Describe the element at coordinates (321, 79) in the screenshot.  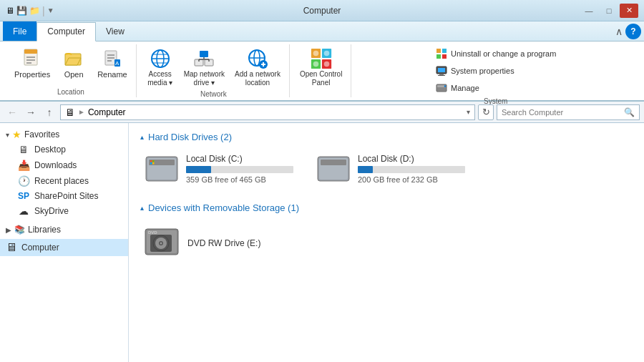
I see `open-control-label: Open ControlPanel` at that location.